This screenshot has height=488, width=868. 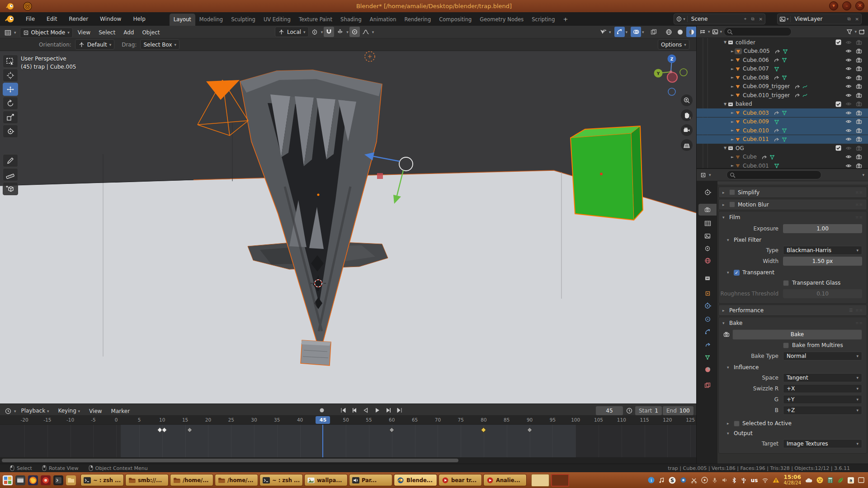 What do you see at coordinates (316, 20) in the screenshot?
I see `tab-texture-paint: Texture Paint` at bounding box center [316, 20].